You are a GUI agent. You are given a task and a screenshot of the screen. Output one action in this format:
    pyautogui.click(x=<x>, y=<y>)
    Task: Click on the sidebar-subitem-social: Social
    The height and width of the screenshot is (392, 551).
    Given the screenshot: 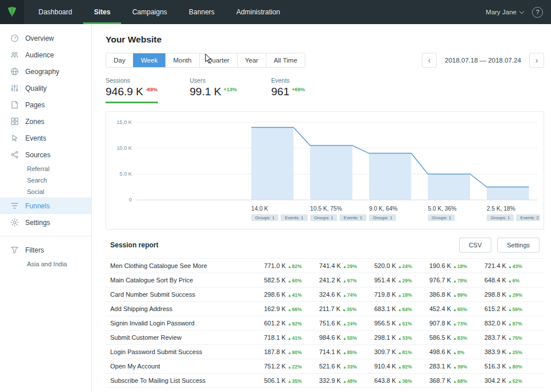 What is the action you would take?
    pyautogui.click(x=46, y=192)
    